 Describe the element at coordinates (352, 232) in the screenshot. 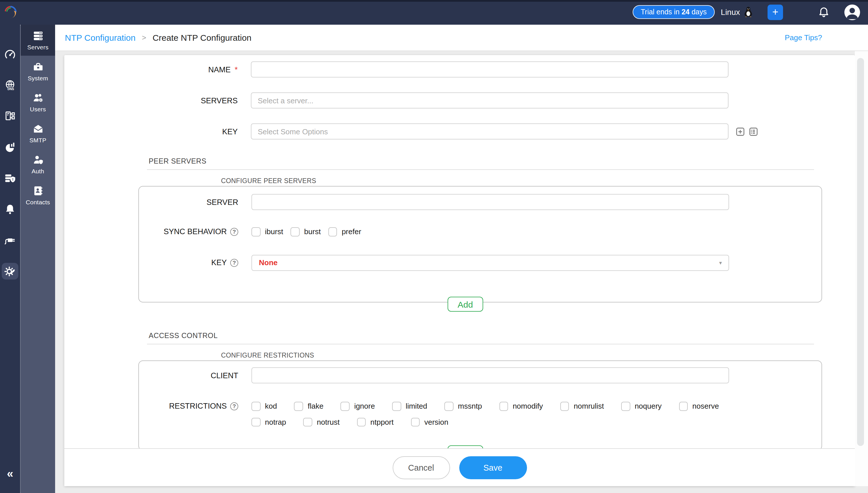

I see `checkbox-label: prefer` at that location.